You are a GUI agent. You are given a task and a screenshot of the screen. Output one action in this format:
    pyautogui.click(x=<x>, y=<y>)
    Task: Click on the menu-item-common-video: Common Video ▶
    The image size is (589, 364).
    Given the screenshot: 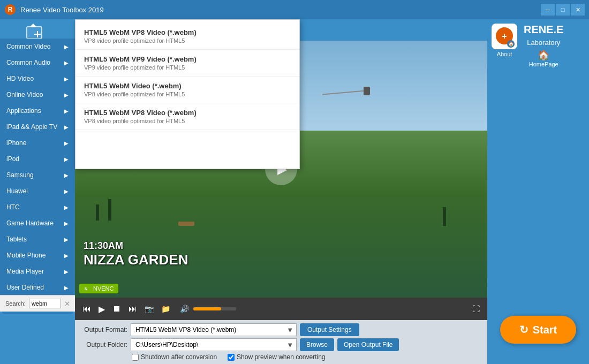 What is the action you would take?
    pyautogui.click(x=37, y=47)
    